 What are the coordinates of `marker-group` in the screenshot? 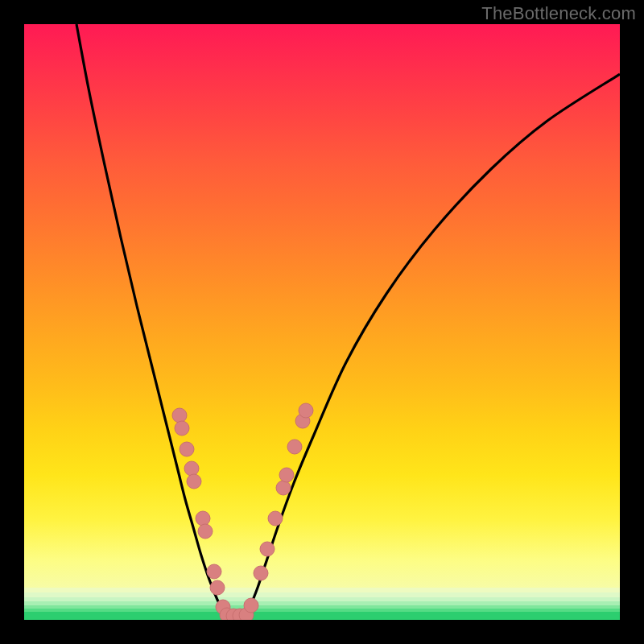 It's located at (243, 512).